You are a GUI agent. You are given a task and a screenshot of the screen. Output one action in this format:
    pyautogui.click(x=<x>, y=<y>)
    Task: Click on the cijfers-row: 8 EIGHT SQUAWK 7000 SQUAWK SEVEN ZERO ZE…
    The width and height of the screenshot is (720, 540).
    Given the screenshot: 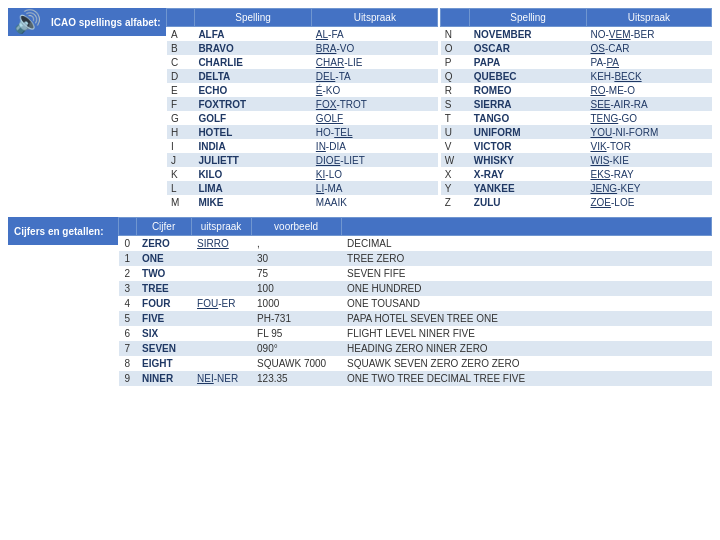 What is the action you would take?
    pyautogui.click(x=416, y=364)
    